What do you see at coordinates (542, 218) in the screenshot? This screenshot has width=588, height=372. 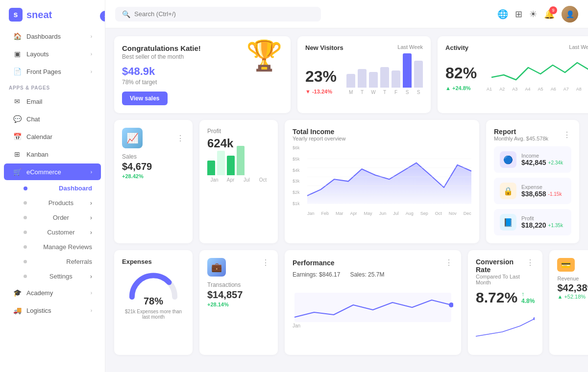 I see `profit-label-r: Profit` at bounding box center [542, 218].